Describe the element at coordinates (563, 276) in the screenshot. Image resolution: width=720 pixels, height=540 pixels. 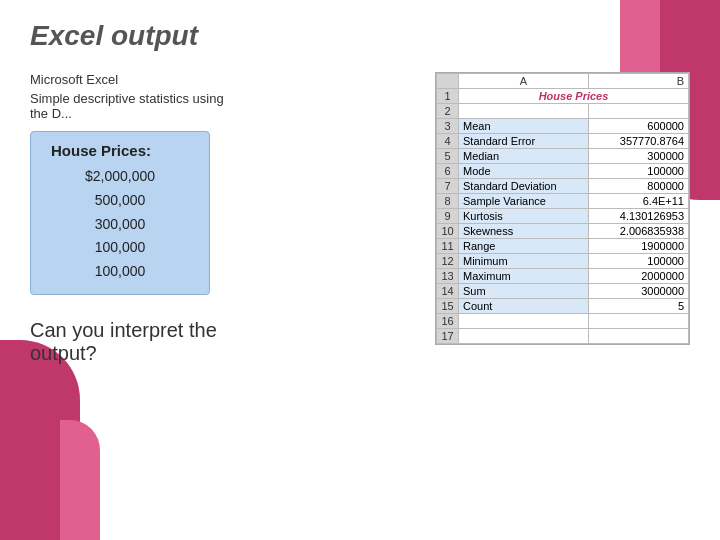
I see `table-row: 13Maximum2000000` at that location.